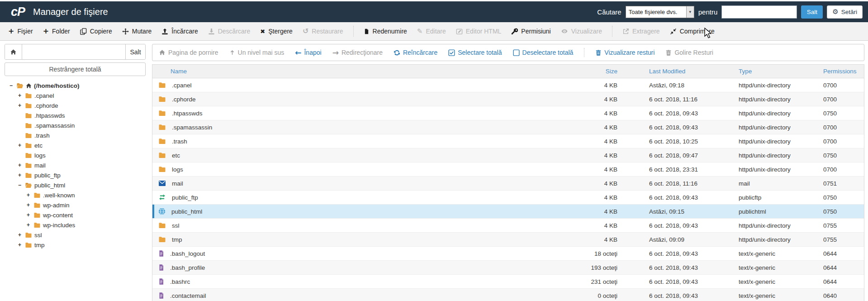  What do you see at coordinates (135, 52) in the screenshot?
I see `path-go-button: Salt` at bounding box center [135, 52].